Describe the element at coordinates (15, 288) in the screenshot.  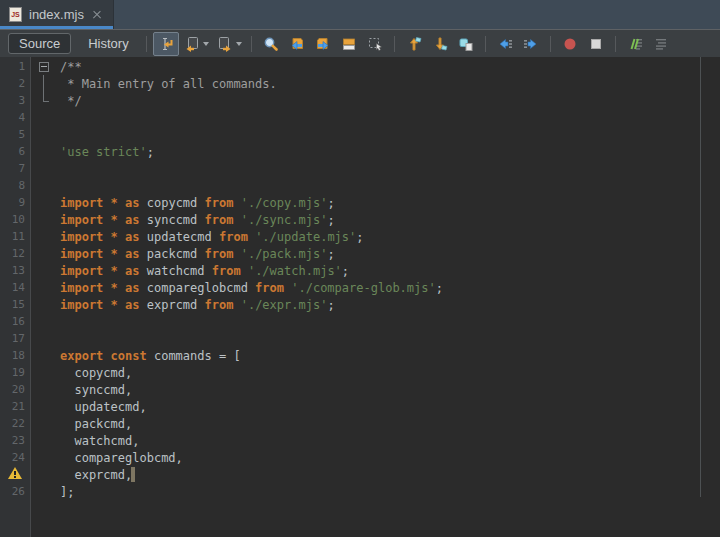
I see `line-number: 14` at that location.